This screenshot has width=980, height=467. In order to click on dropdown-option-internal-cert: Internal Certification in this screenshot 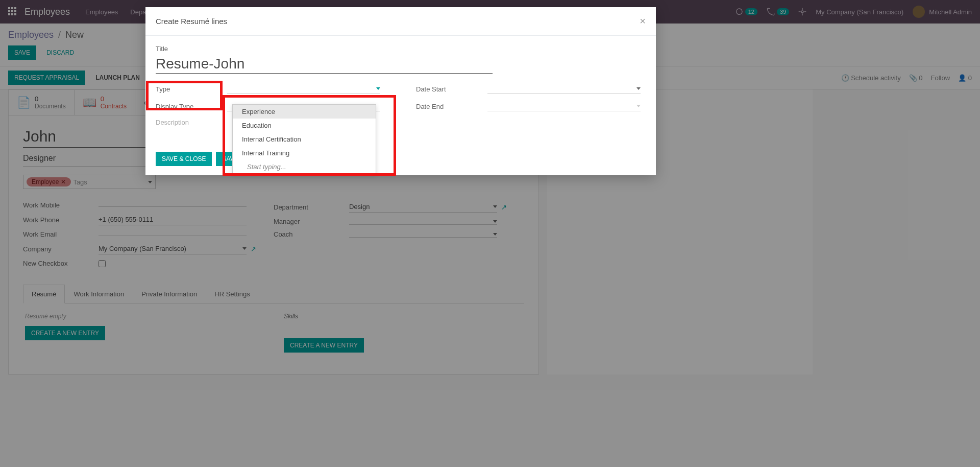, I will do `click(304, 139)`.